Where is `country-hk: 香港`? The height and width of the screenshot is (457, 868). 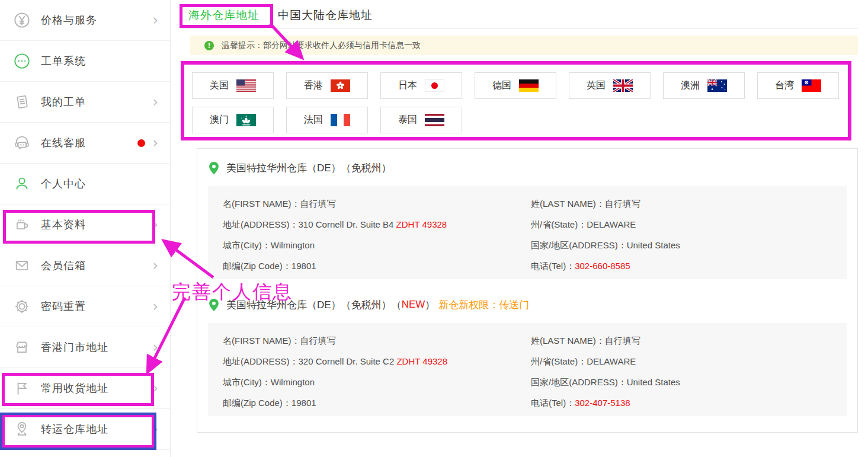 country-hk: 香港 is located at coordinates (327, 85).